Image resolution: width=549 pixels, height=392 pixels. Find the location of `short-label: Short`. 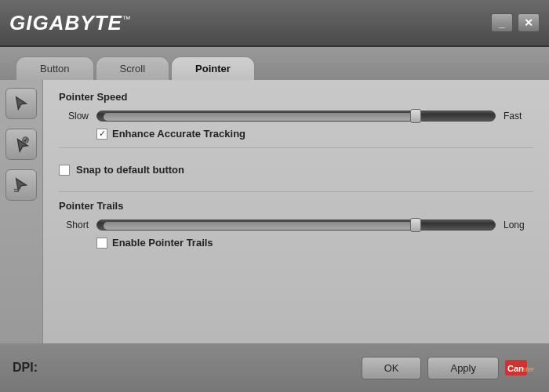

short-label: Short is located at coordinates (74, 225).